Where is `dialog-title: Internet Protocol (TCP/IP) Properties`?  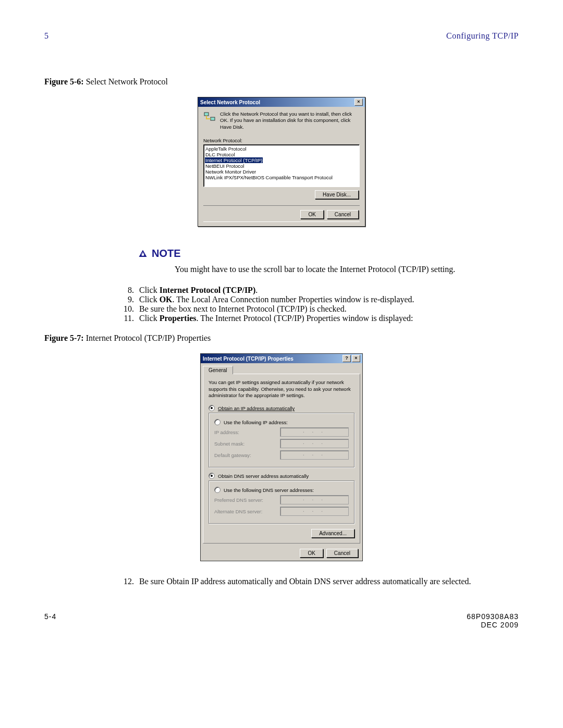 dialog-title: Internet Protocol (TCP/IP) Properties is located at coordinates (248, 359).